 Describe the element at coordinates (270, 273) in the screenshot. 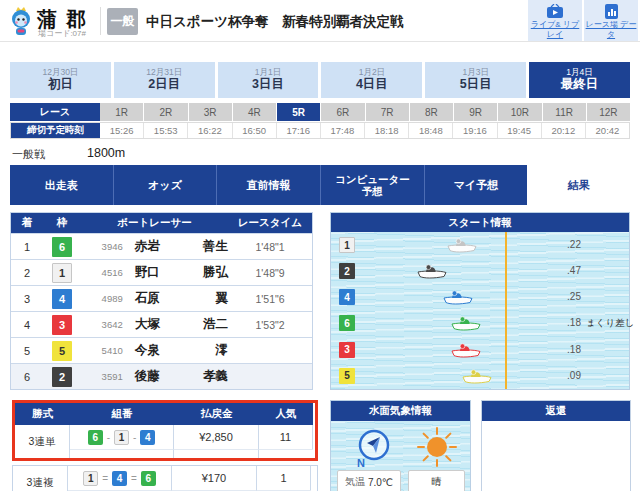

I see `race-time: 1'48"9` at that location.